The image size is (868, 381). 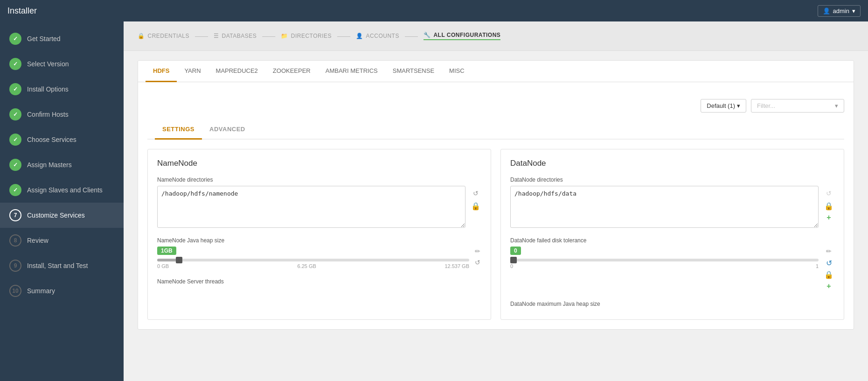 What do you see at coordinates (462, 36) in the screenshot?
I see `breadcrumb-all-configurations: 🔧 ALL CONFIGURATIONS` at bounding box center [462, 36].